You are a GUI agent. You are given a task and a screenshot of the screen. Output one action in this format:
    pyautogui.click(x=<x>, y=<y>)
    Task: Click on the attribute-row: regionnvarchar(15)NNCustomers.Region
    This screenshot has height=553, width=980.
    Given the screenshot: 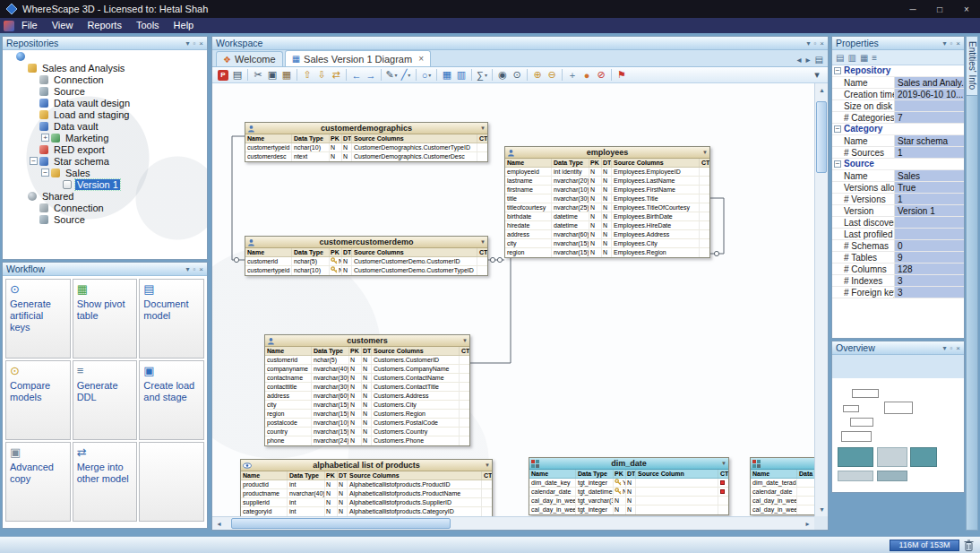 What is the action you would take?
    pyautogui.click(x=367, y=414)
    